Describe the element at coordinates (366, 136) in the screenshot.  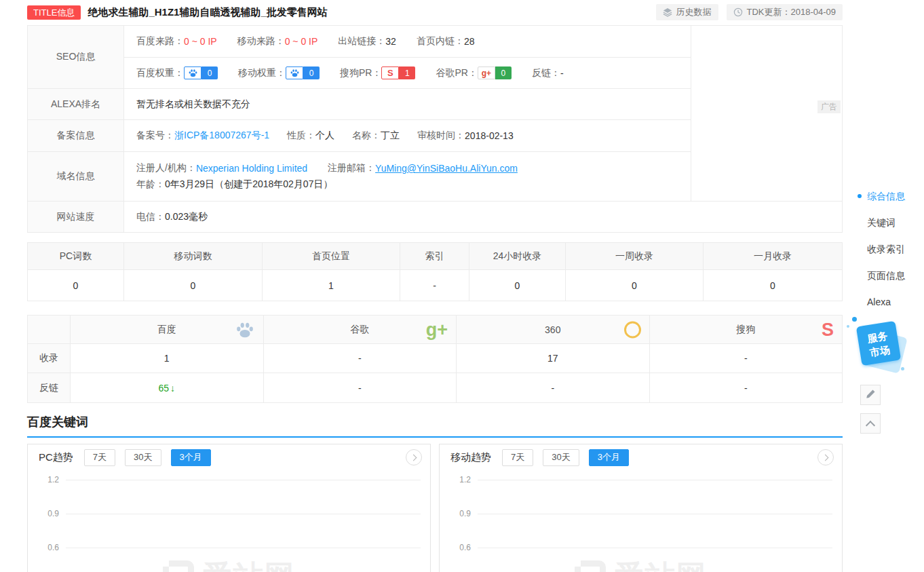
I see `icp-name-label: 名称：` at that location.